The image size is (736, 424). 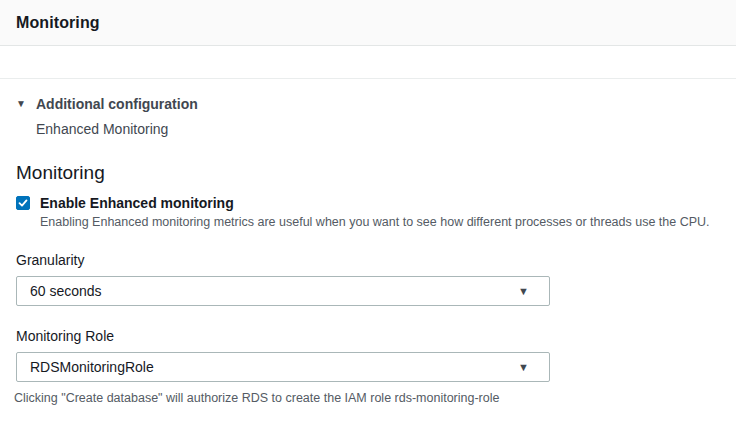 What do you see at coordinates (137, 203) in the screenshot?
I see `enable-enhanced-monitoring-label: Enable Enhanced monitoring` at bounding box center [137, 203].